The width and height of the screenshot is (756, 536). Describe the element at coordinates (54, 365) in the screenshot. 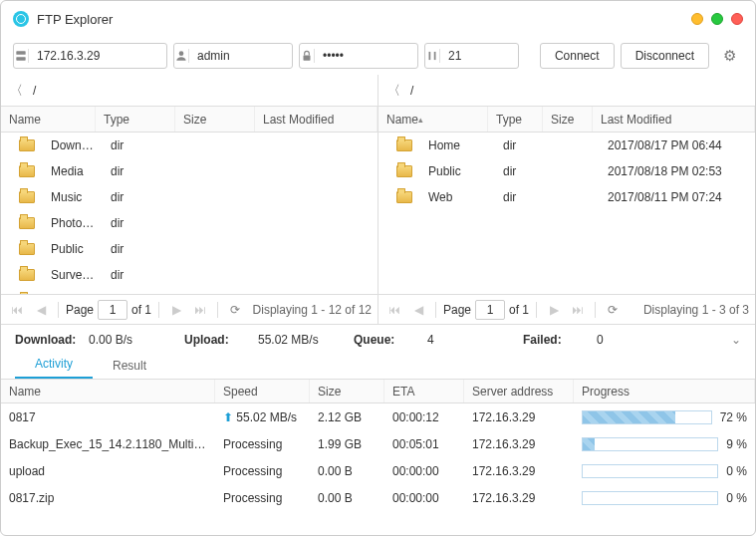

I see `tab-activity: Activity` at that location.